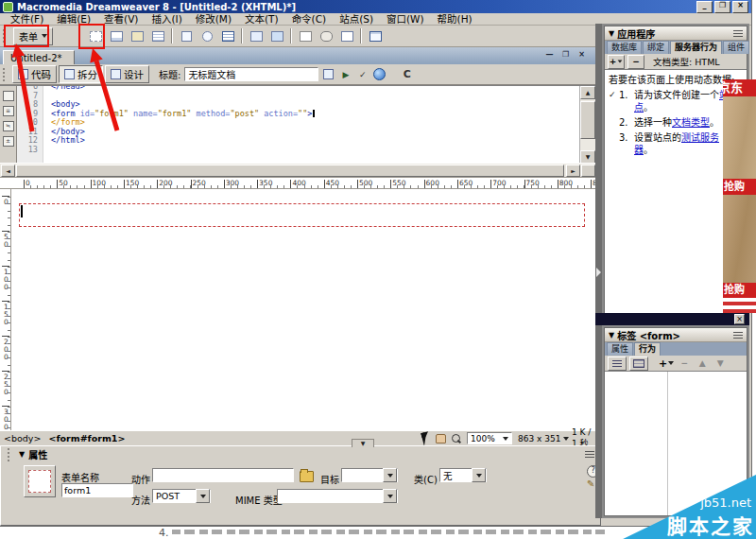  I want to click on open-documents-icon, so click(9, 96).